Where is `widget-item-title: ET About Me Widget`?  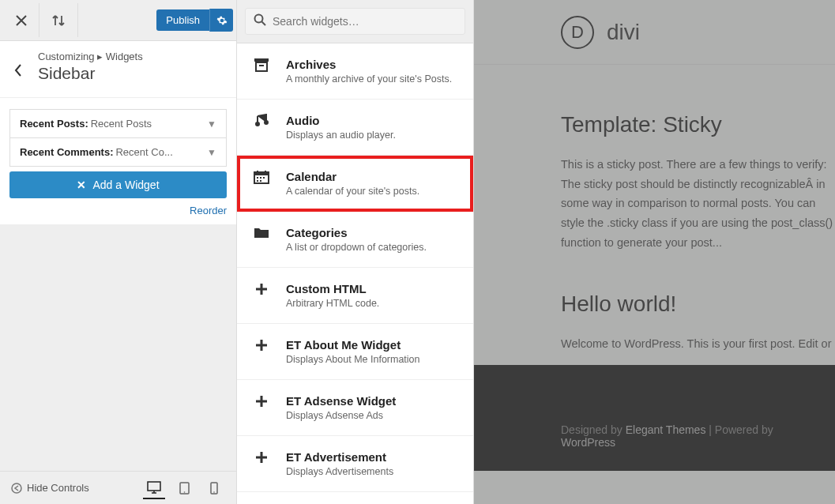 widget-item-title: ET About Me Widget is located at coordinates (374, 344).